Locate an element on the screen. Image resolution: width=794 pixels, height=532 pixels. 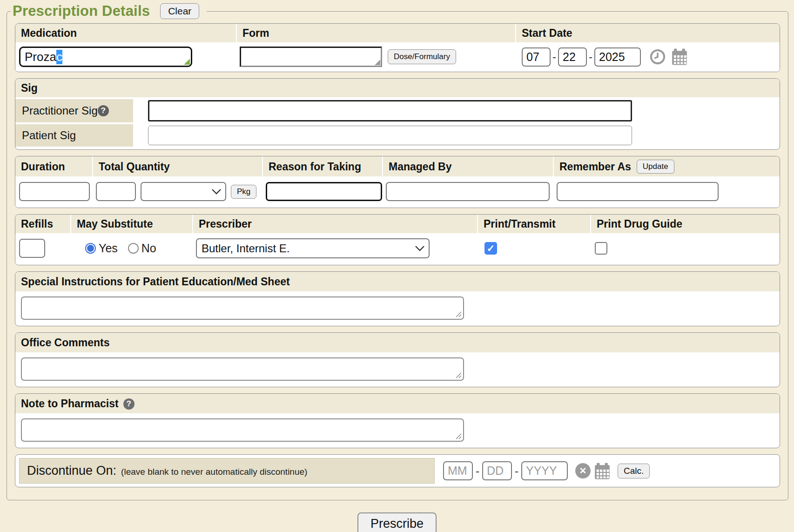
print-drug-guide-header: Print Drug Guide is located at coordinates (685, 224).